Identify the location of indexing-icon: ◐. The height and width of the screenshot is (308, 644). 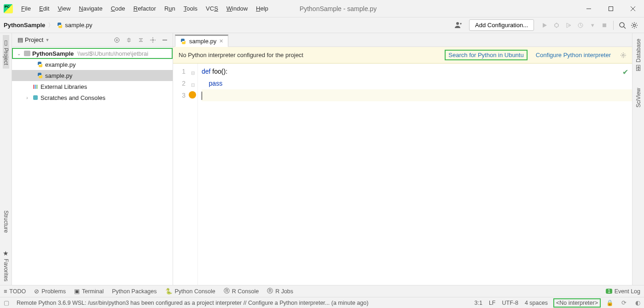
(638, 303).